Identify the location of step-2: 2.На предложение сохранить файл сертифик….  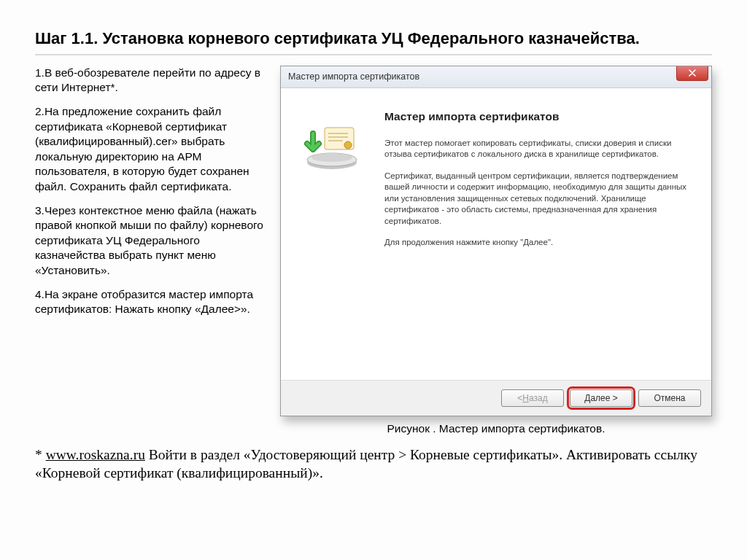
(152, 149).